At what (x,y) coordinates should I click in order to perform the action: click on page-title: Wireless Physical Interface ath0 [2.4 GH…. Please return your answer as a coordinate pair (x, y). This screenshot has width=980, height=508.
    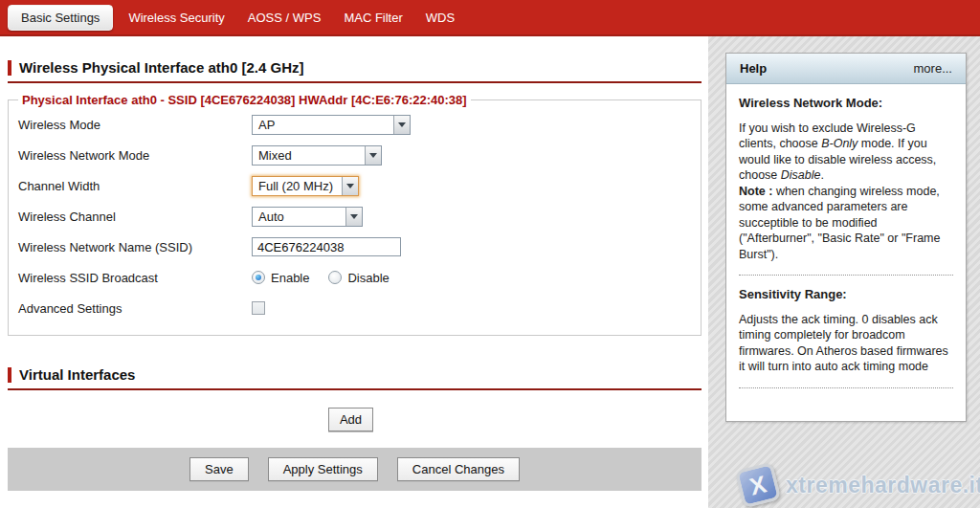
    Looking at the image, I should click on (162, 67).